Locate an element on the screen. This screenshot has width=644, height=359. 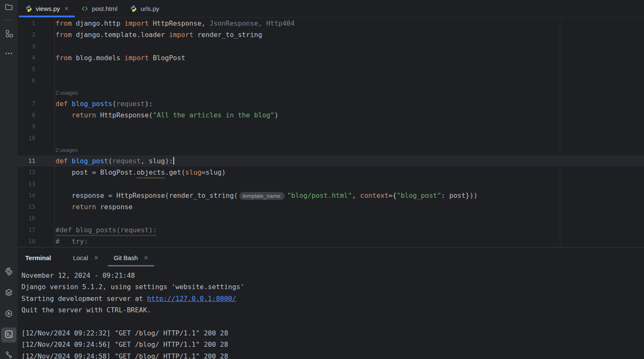
code-line: from blog.models import BlogPost is located at coordinates (119, 58).